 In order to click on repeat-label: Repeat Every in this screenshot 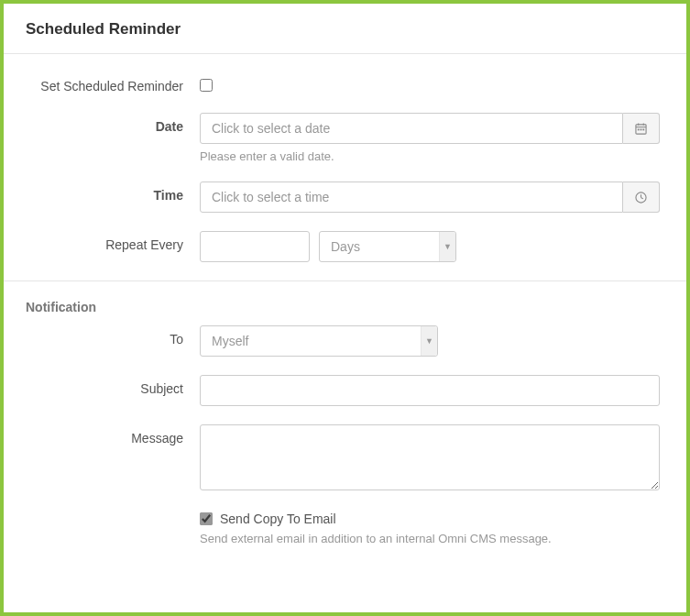, I will do `click(113, 242)`.